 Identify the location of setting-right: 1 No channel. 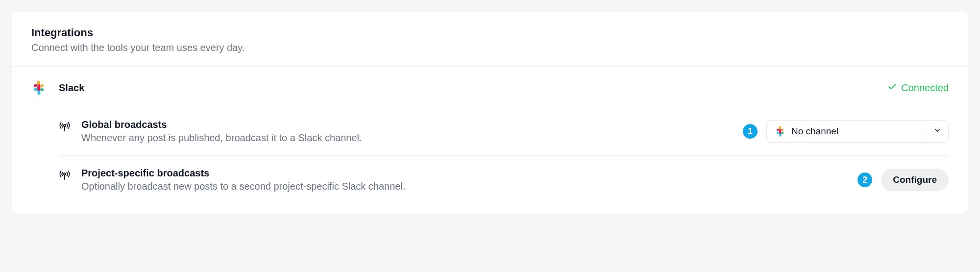
(846, 131).